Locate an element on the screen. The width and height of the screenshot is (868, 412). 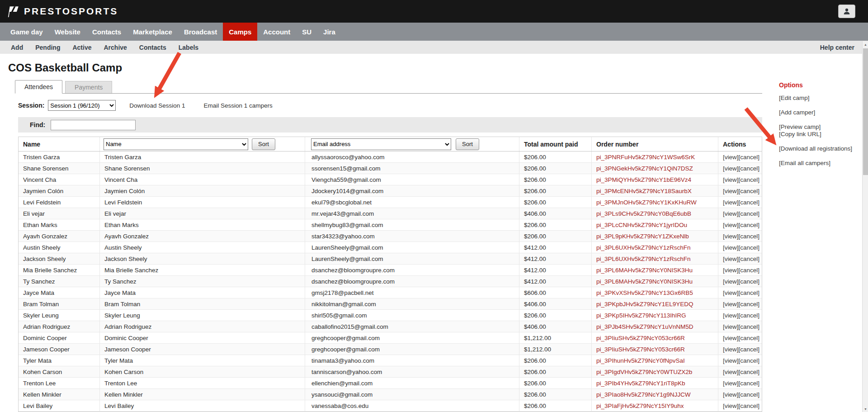
order-number-link: pi_3PKp5IHv5kZ79NcY113IhIRG is located at coordinates (641, 316).